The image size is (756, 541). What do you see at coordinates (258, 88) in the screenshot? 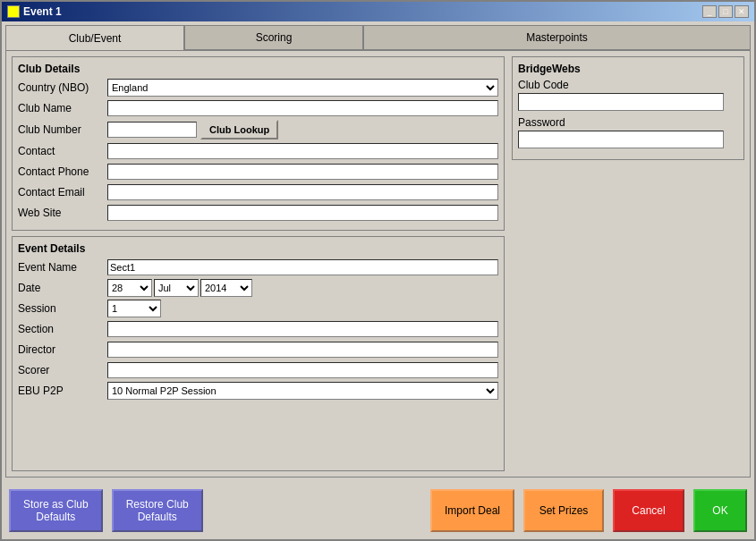
I see `country-row: Country (NBO) England` at bounding box center [258, 88].